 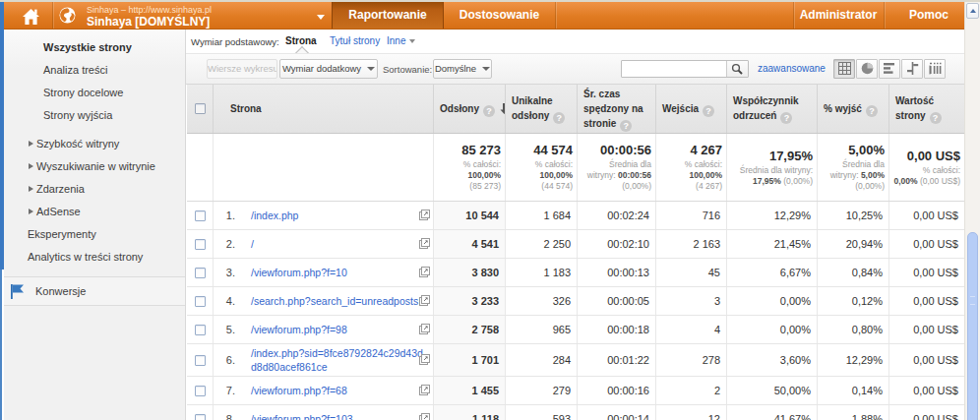 What do you see at coordinates (299, 272) in the screenshot?
I see `page-link: /viewforum.php?f=10` at bounding box center [299, 272].